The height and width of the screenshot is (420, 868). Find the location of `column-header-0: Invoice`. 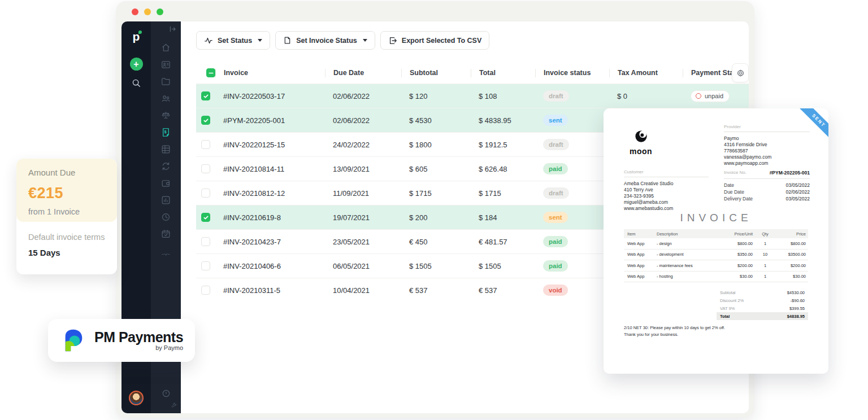

column-header-0: Invoice is located at coordinates (270, 73).